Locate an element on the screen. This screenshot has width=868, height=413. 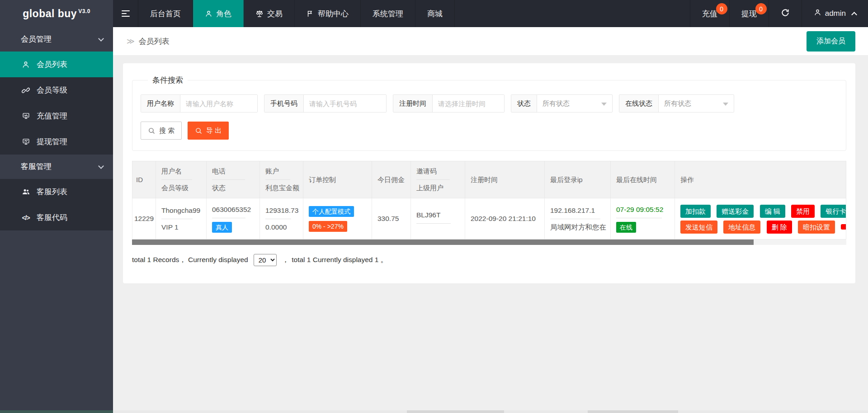
cell-lastip: 192.168.217.1 局域网对方和您在 is located at coordinates (578, 219).